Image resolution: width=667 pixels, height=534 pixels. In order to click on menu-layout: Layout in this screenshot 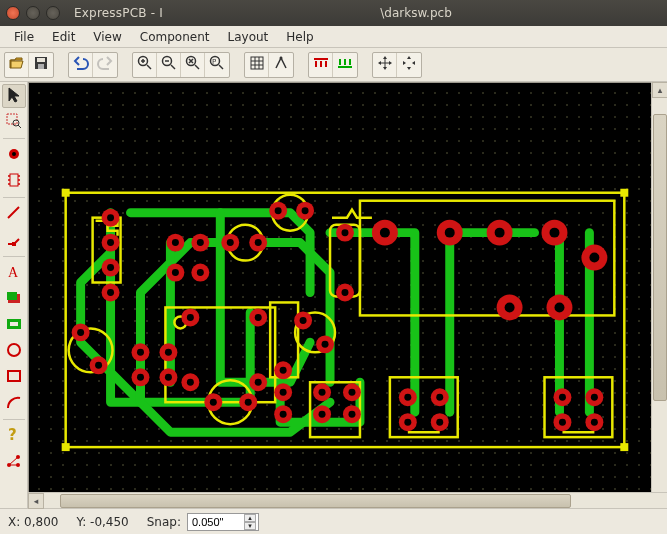, I will do `click(248, 37)`.